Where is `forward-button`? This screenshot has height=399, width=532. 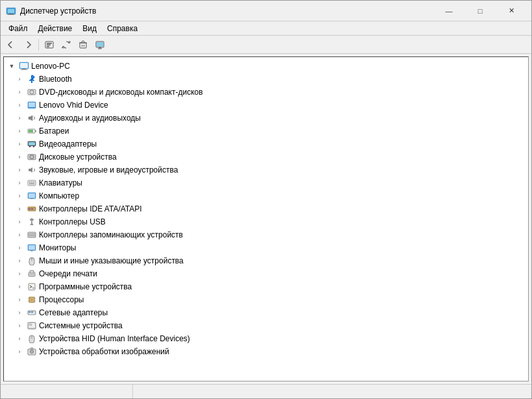
forward-button is located at coordinates (28, 45).